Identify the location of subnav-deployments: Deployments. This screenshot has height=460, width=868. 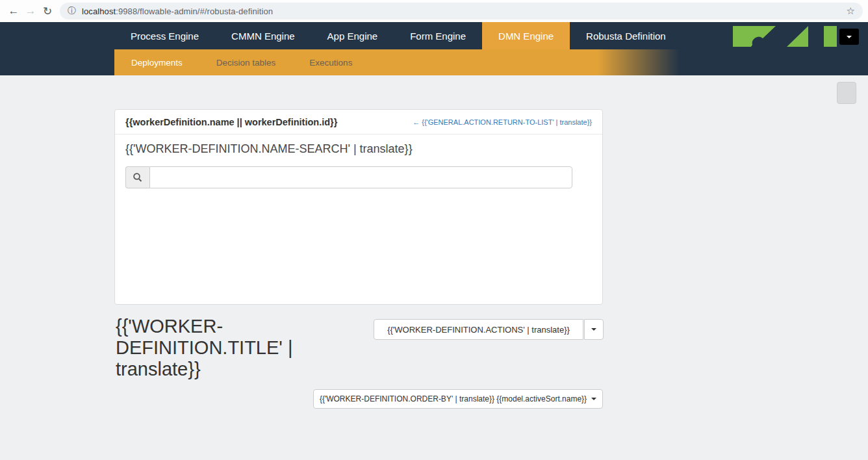
(157, 62).